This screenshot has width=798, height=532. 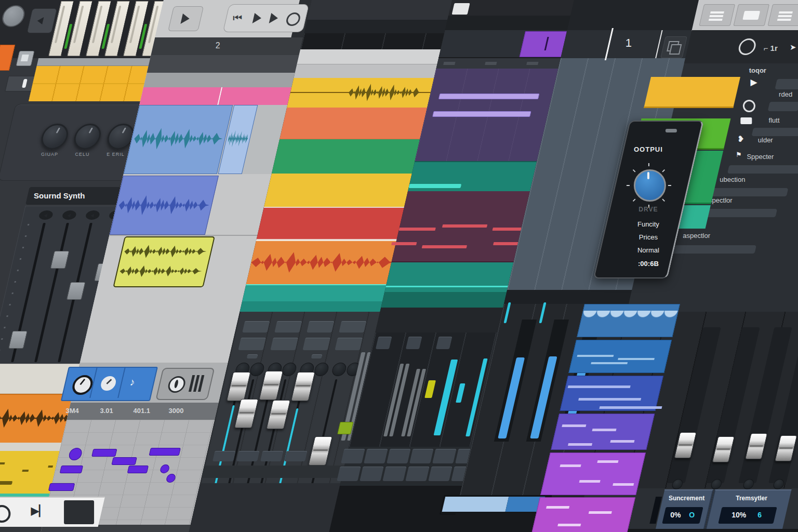 What do you see at coordinates (739, 155) in the screenshot?
I see `cursor-icon: ⚑` at bounding box center [739, 155].